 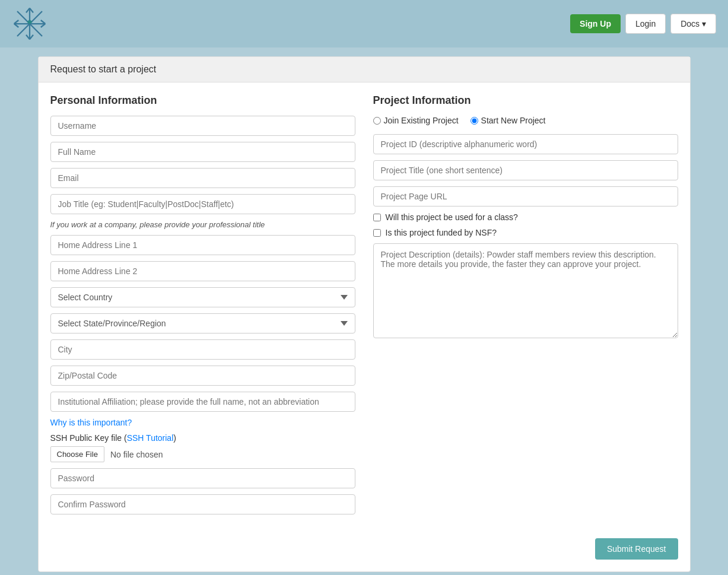 What do you see at coordinates (203, 455) in the screenshot?
I see `file-input-wrapper: Choose File No file chosen` at bounding box center [203, 455].